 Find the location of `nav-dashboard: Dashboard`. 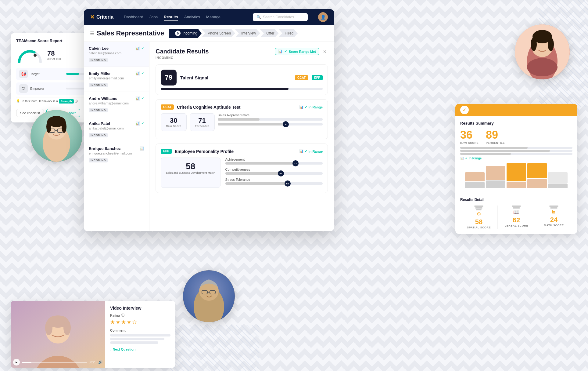

nav-dashboard: Dashboard is located at coordinates (134, 17).